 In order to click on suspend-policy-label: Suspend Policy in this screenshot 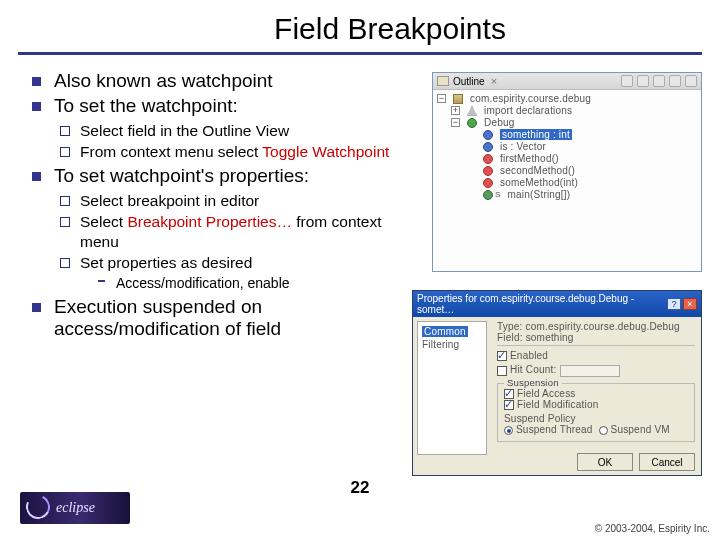, I will do `click(540, 418)`.